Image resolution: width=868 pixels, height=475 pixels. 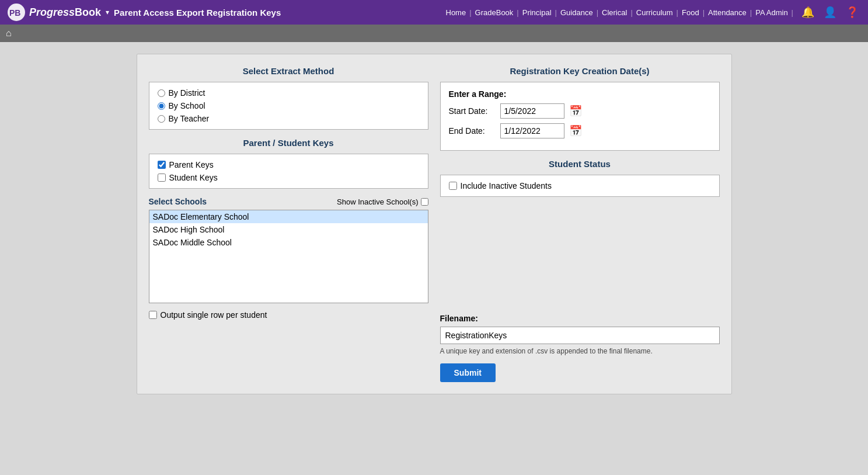 What do you see at coordinates (453, 186) in the screenshot?
I see `include-inactive-checkbox` at bounding box center [453, 186].